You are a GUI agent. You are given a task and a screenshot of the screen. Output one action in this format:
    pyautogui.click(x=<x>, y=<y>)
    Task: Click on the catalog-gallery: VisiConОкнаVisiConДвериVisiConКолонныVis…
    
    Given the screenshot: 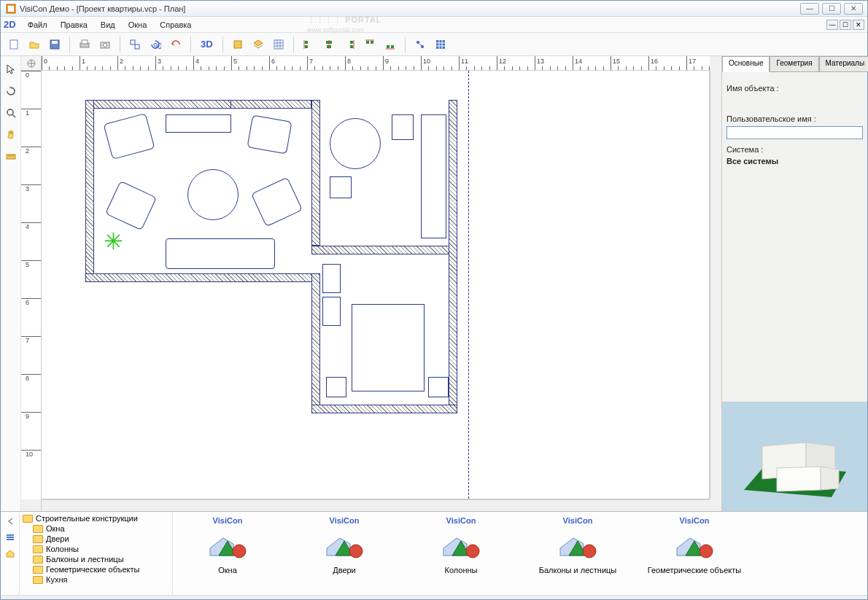 What is the action you would take?
    pyautogui.click(x=520, y=553)
    